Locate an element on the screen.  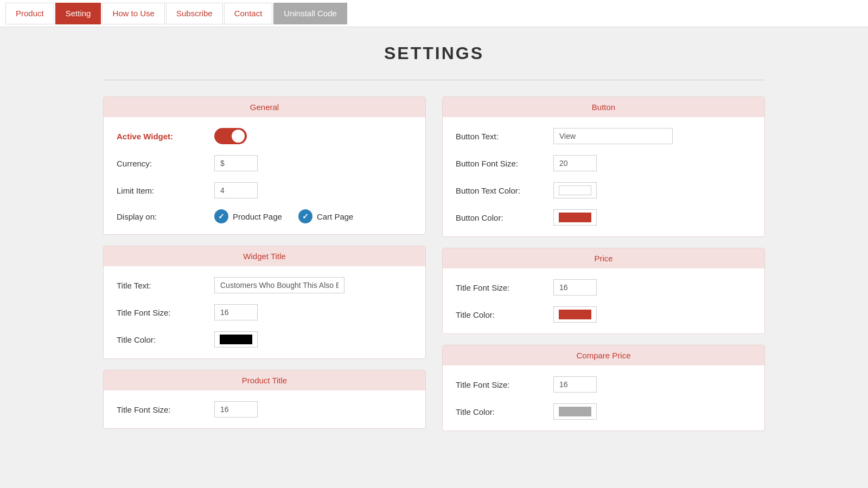
compare-price-header: Compare Price is located at coordinates (603, 356).